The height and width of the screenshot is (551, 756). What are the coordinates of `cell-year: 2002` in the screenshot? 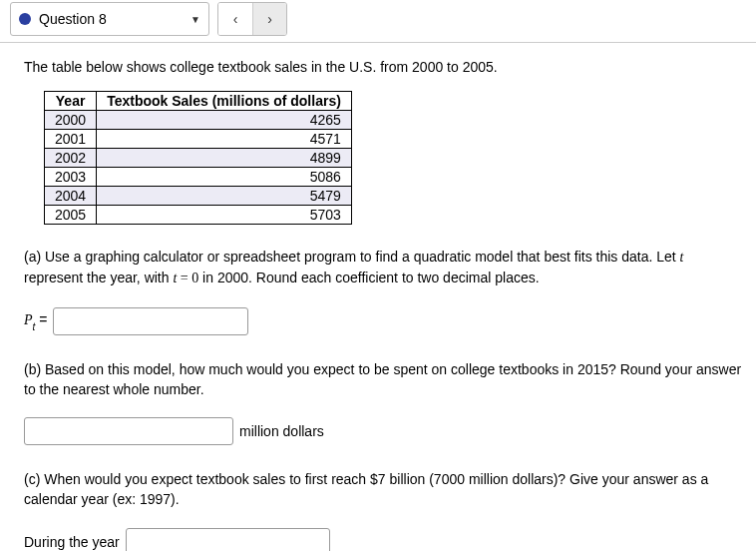 It's located at (71, 158).